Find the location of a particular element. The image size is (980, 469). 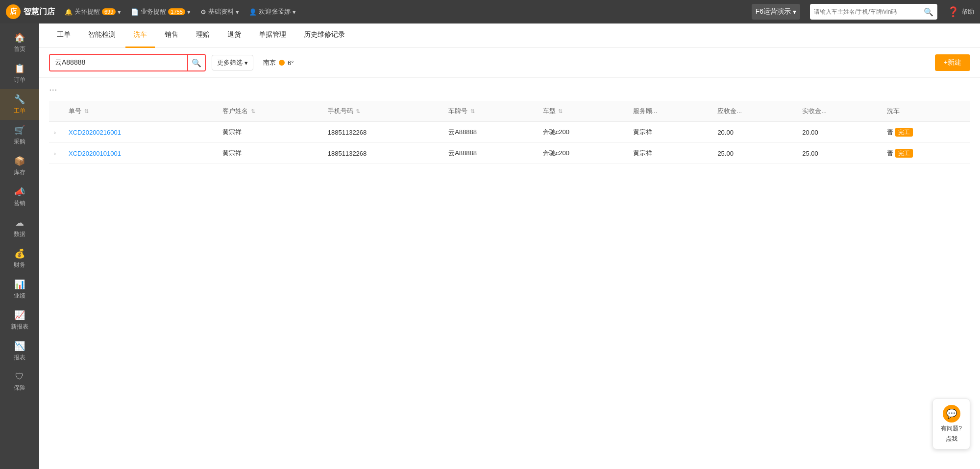

tab-理赔: 理赔 is located at coordinates (203, 36).